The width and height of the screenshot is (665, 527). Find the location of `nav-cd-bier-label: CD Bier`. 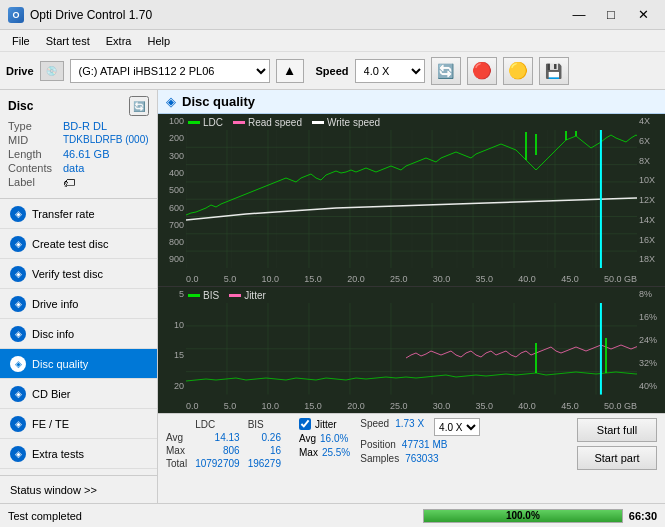

nav-cd-bier-label: CD Bier is located at coordinates (52, 394).